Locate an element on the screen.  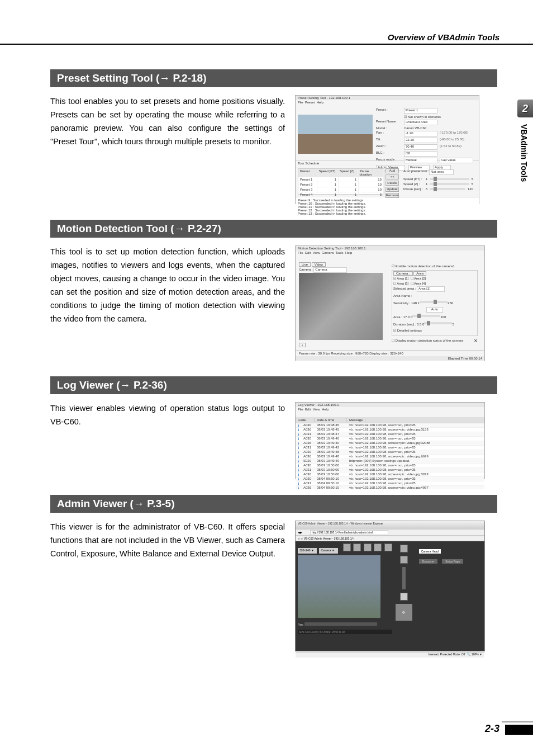
tab-video: Video is located at coordinates (318, 264).